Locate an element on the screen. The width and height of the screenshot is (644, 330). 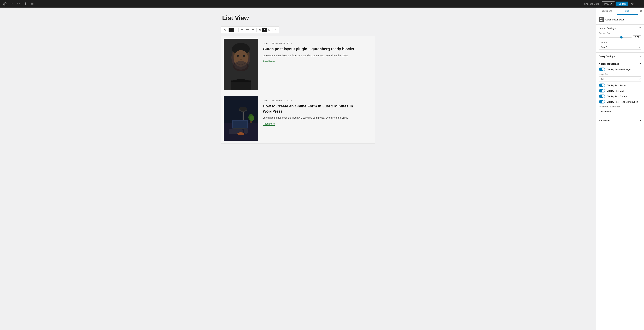
toggle-post-excerpt-switch is located at coordinates (602, 96).